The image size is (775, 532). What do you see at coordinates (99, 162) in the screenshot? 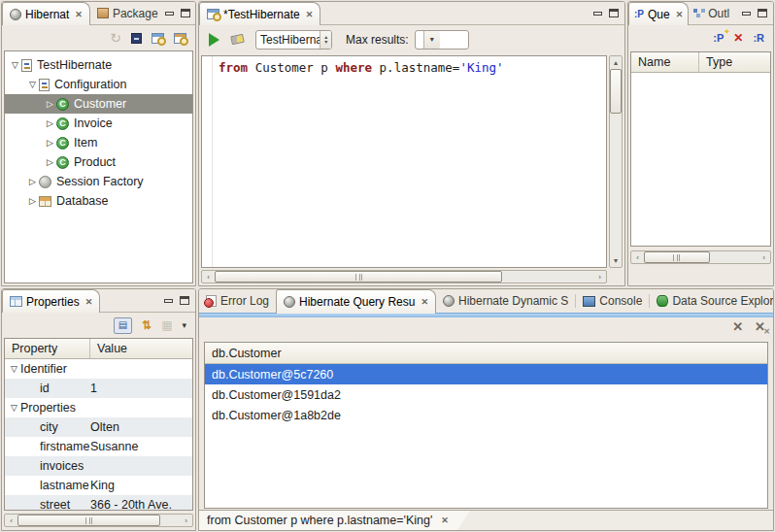
I see `tree-item-product: ▷ C Product` at bounding box center [99, 162].